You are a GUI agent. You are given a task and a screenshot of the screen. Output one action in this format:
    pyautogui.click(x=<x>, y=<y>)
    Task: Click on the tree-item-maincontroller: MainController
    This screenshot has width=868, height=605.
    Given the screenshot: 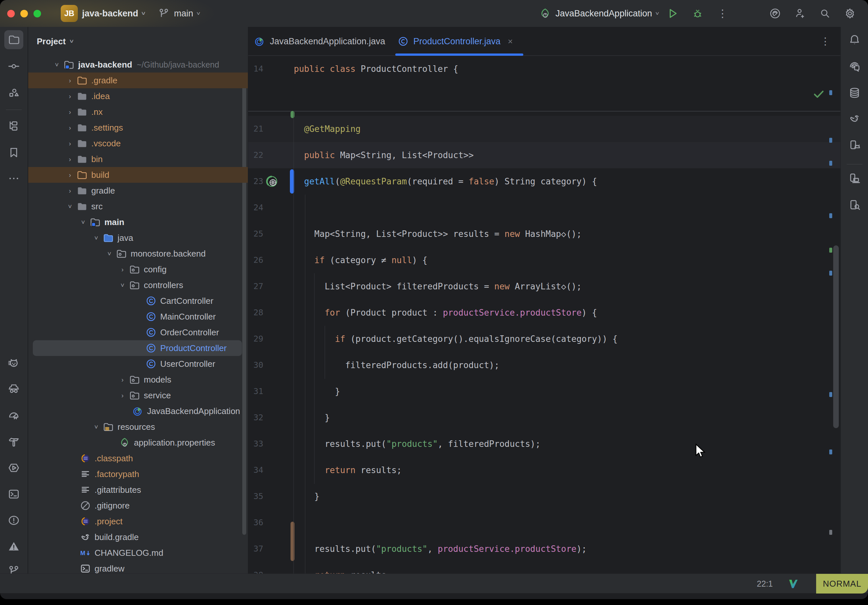 What is the action you would take?
    pyautogui.click(x=138, y=317)
    